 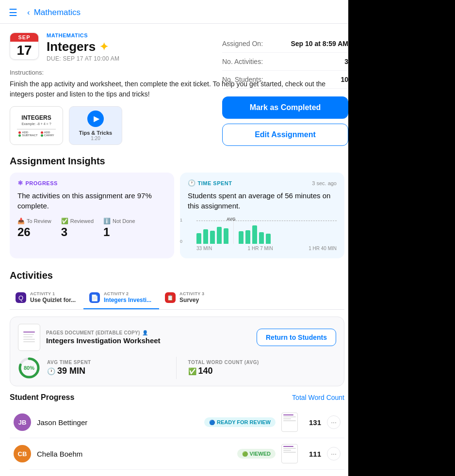 What do you see at coordinates (128, 294) in the screenshot?
I see `tab-integers-num: ACTIVITY 2` at bounding box center [128, 294].